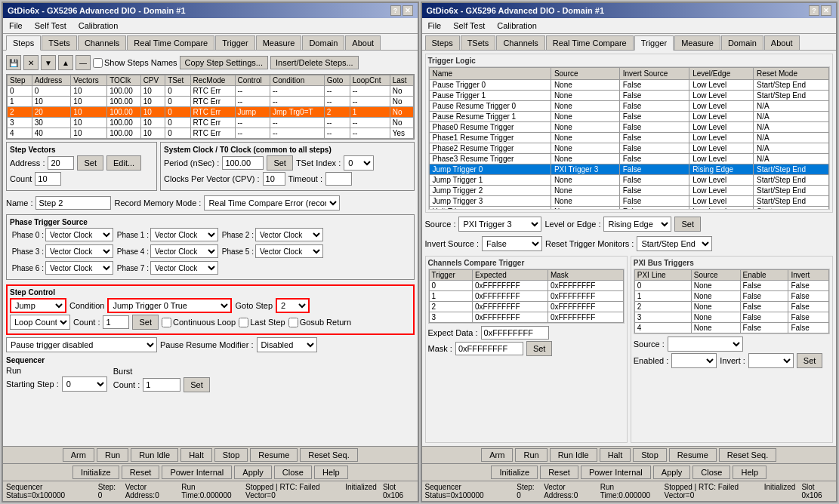 The height and width of the screenshot is (504, 839). I want to click on continuous-loop-checkbox, so click(166, 323).